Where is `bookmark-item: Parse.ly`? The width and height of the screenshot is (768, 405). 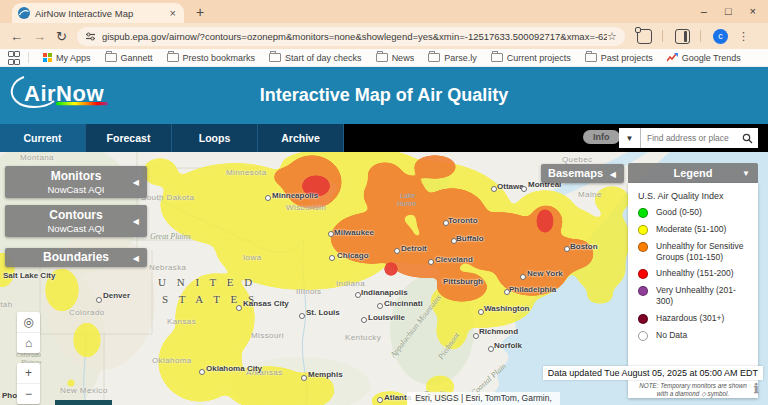
bookmark-item: Parse.ly is located at coordinates (452, 58).